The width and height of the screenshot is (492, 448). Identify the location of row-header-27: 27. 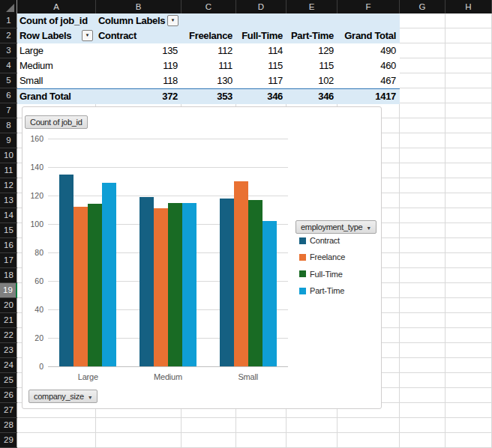
(9, 411).